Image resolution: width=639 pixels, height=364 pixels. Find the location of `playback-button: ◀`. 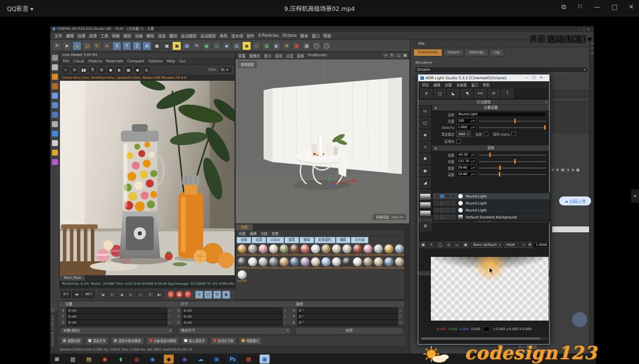

playback-button: ◀ is located at coordinates (122, 295).